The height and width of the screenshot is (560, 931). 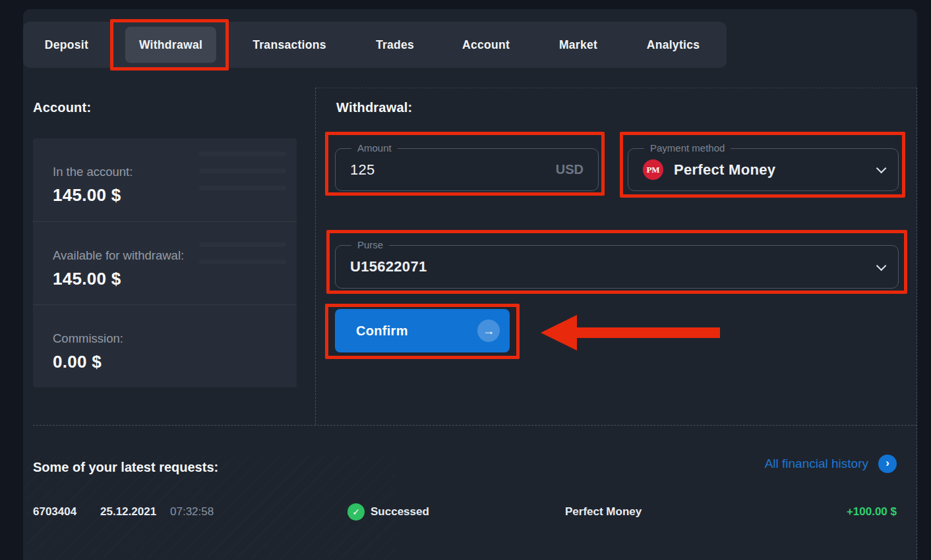 I want to click on balance-row: In the account: 145.00 $, so click(x=165, y=180).